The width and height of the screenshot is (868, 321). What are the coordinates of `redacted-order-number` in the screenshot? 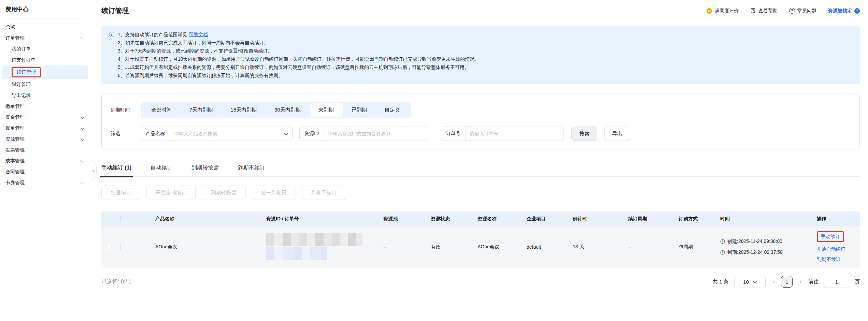 It's located at (297, 253).